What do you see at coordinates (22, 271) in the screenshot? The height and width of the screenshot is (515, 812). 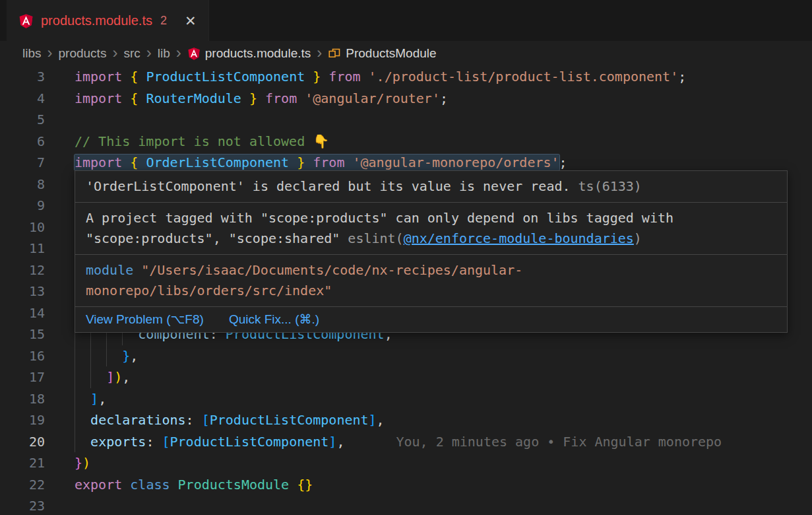 I see `line-number: 12` at bounding box center [22, 271].